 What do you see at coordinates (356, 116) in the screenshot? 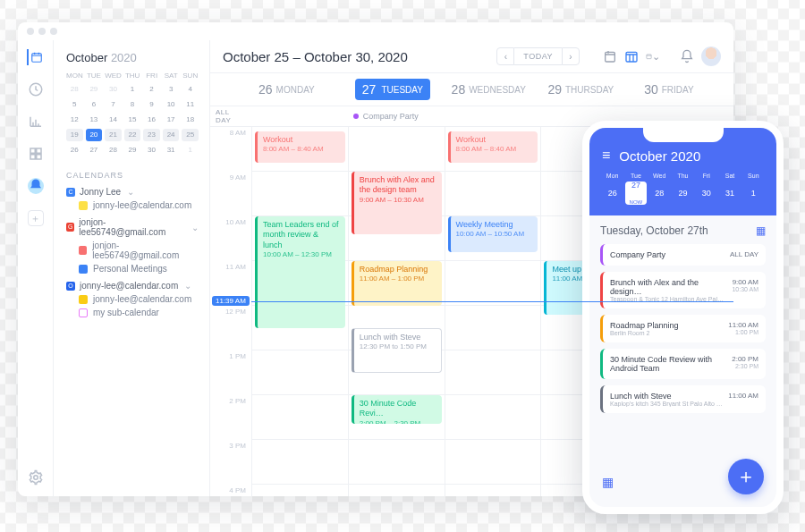
I see `dot-icon` at bounding box center [356, 116].